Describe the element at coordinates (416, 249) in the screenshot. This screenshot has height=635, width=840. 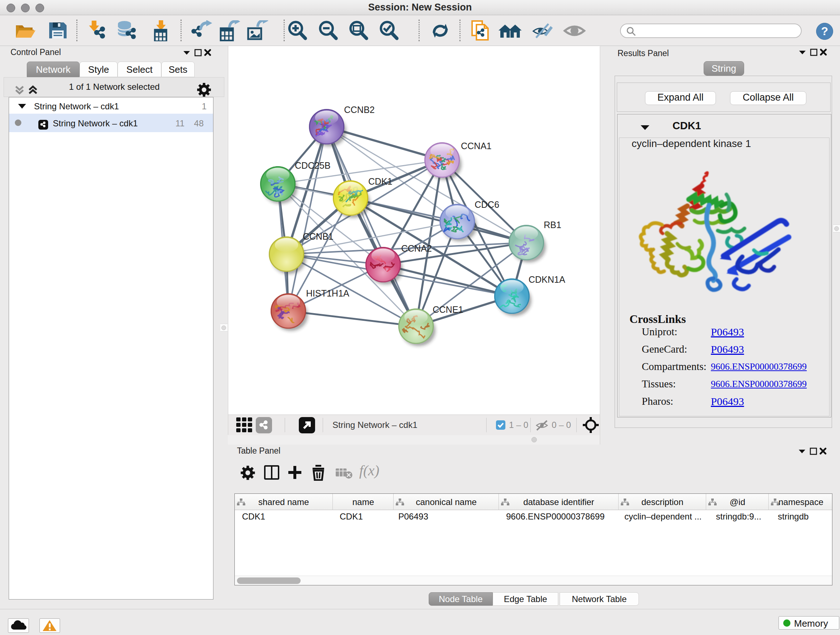
I see `svg-text: CCNA2` at that location.